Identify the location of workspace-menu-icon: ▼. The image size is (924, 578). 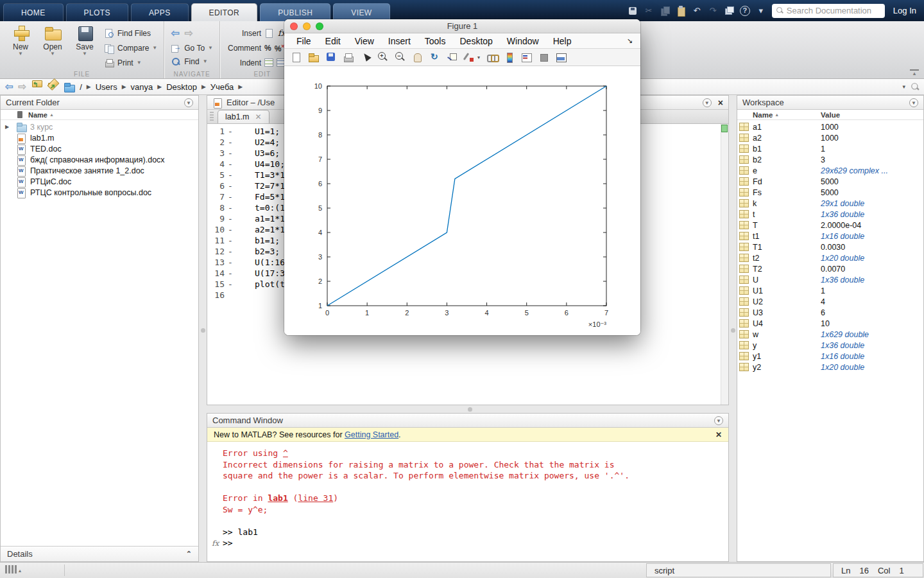
(914, 103).